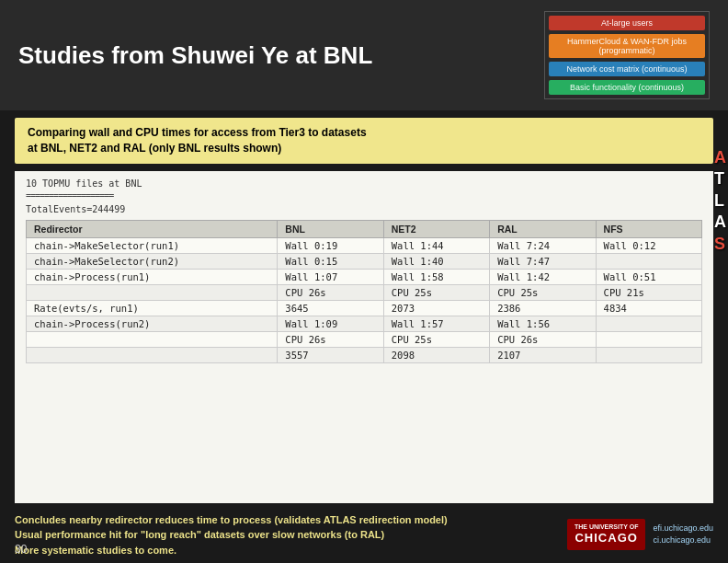 This screenshot has height=563, width=728. What do you see at coordinates (331, 307) in the screenshot?
I see `cell-bnl: 3645` at bounding box center [331, 307].